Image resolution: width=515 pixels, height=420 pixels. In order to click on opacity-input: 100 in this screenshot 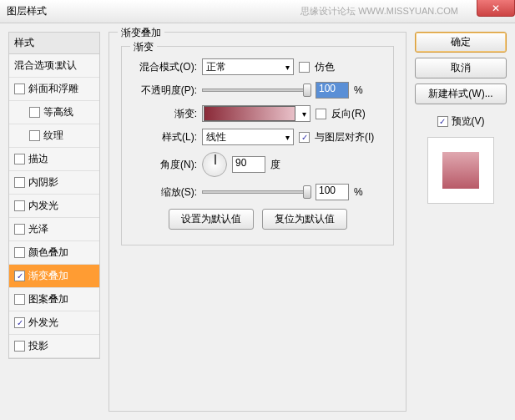, I will do `click(332, 90)`.